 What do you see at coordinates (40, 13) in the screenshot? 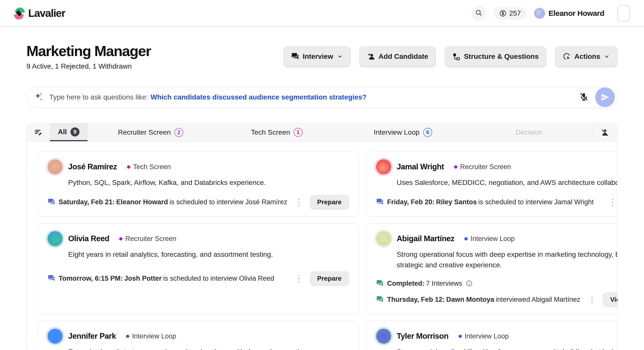
I see `logo: Lavalier` at bounding box center [40, 13].